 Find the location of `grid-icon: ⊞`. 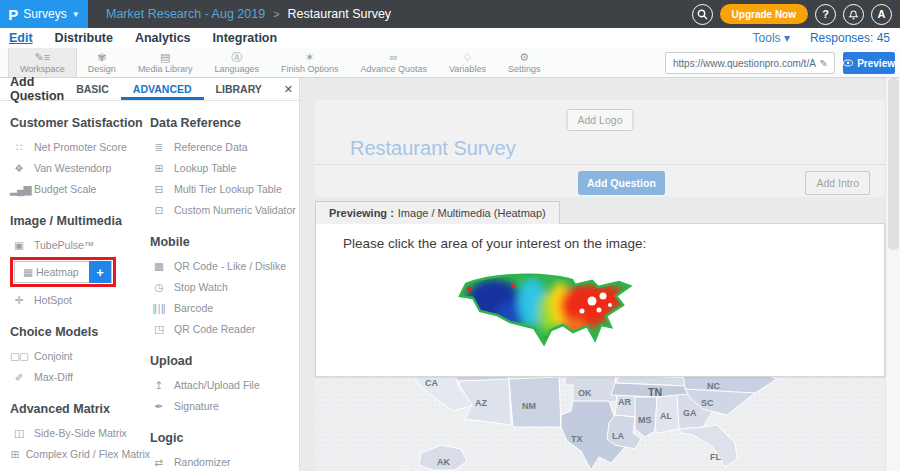

grid-icon: ⊞ is located at coordinates (14, 454).